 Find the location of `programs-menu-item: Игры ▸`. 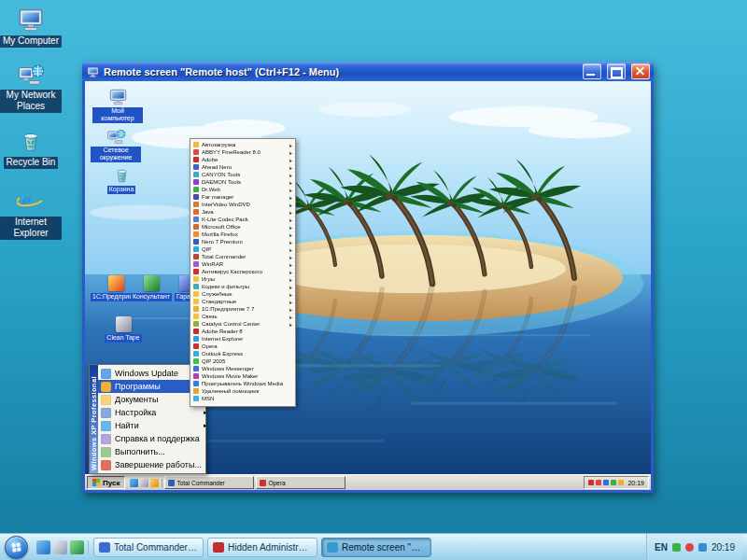

programs-menu-item: Игры ▸ is located at coordinates (243, 279).